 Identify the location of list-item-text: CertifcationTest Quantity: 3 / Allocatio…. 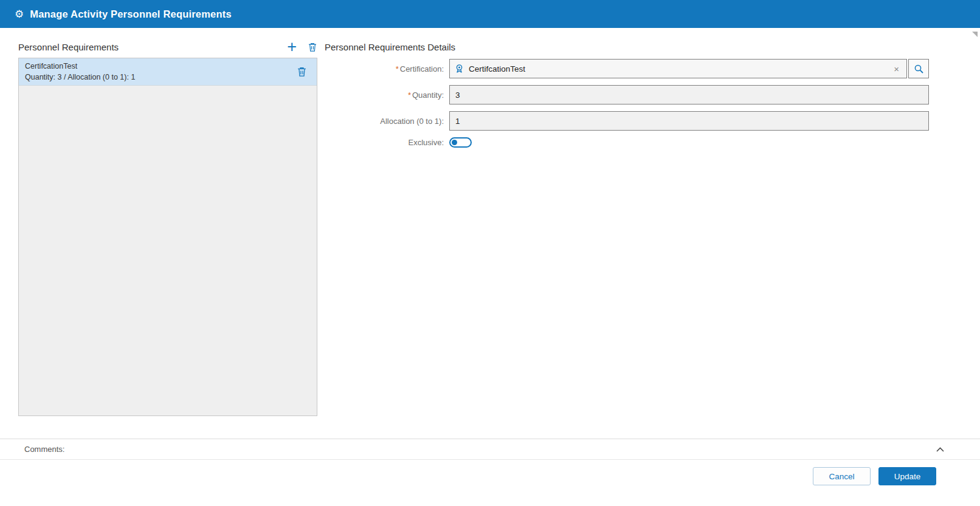
(158, 72).